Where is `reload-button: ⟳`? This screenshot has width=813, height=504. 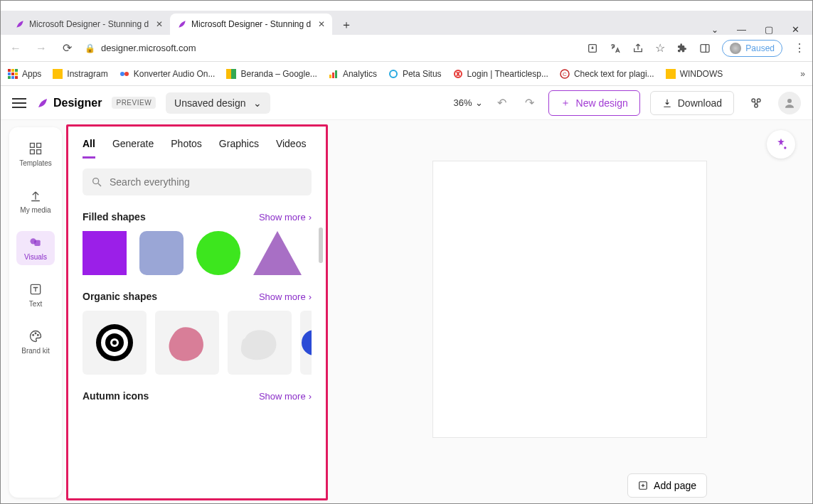
reload-button: ⟳ is located at coordinates (67, 48).